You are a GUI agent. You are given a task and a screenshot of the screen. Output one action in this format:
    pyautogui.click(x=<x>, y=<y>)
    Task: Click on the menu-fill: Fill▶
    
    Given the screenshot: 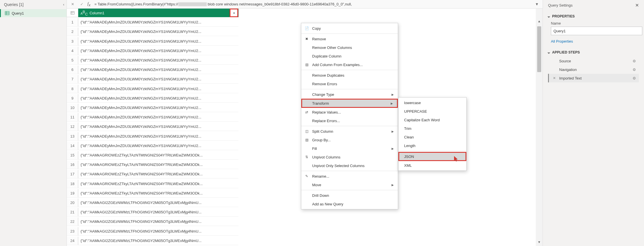 What is the action you would take?
    pyautogui.click(x=350, y=148)
    